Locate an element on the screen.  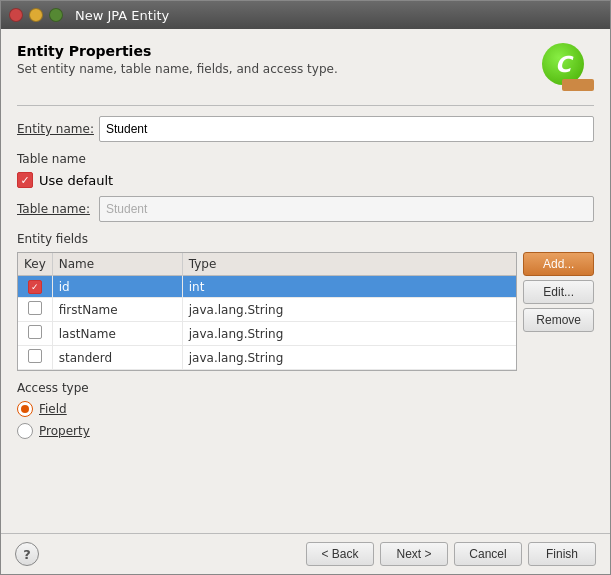
table-name-label: Table name: is located at coordinates (58, 209).